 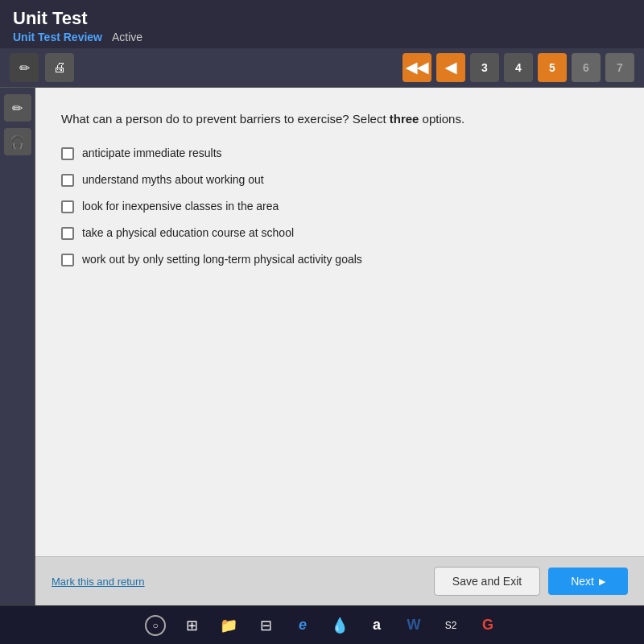 I want to click on edit-icon: ✏, so click(x=24, y=68).